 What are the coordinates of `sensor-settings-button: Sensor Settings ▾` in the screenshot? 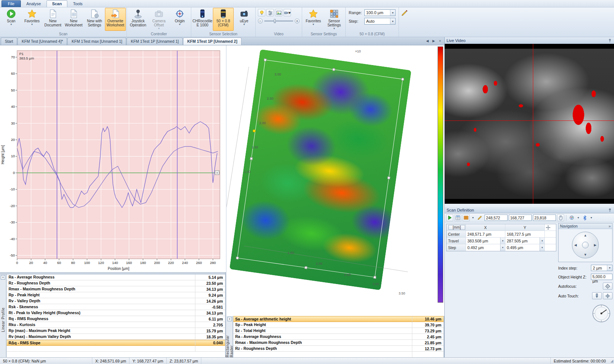 It's located at (334, 19).